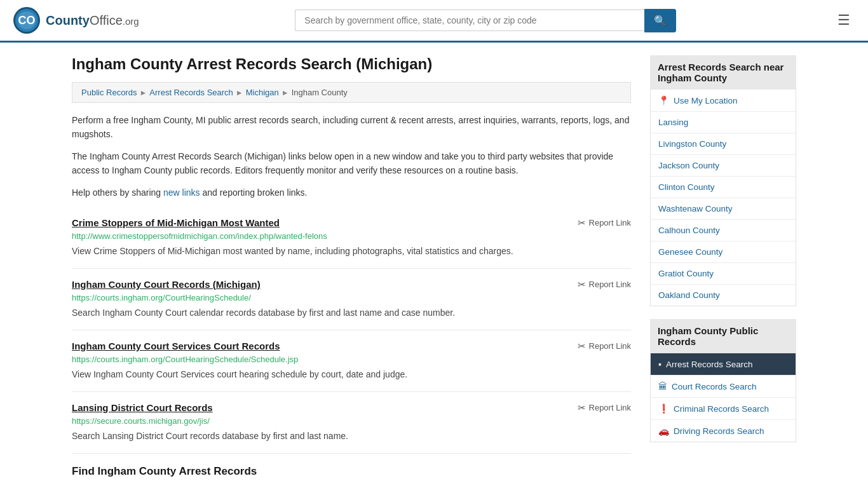  What do you see at coordinates (610, 346) in the screenshot?
I see `report-link-label-2: Report Link` at bounding box center [610, 346].